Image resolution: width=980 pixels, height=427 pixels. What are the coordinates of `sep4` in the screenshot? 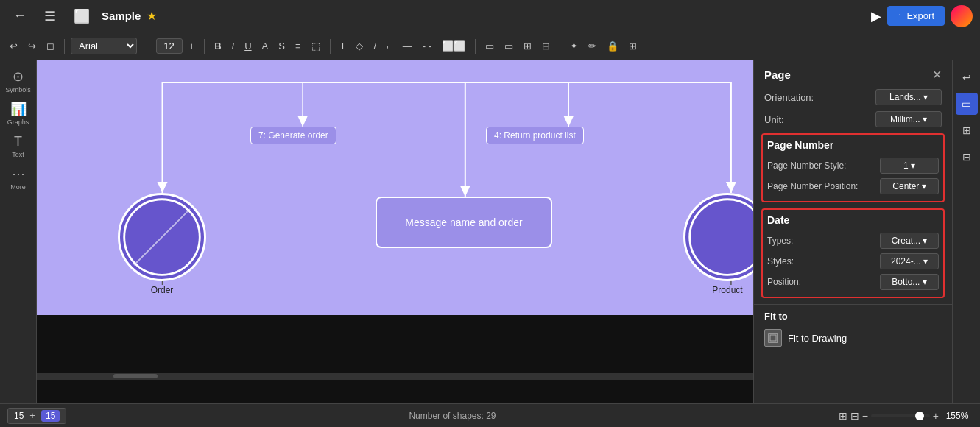 It's located at (476, 46).